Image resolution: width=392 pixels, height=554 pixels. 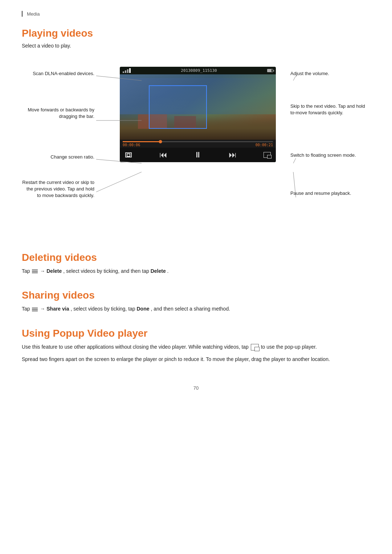 What do you see at coordinates (198, 141) in the screenshot?
I see `progress-bar-track` at bounding box center [198, 141].